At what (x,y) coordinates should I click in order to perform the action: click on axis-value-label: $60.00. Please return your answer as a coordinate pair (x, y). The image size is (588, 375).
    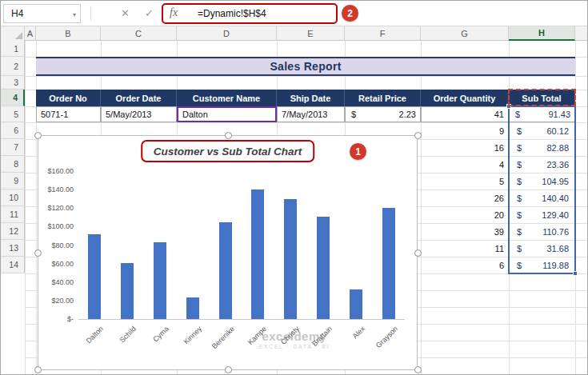
    Looking at the image, I should click on (56, 264).